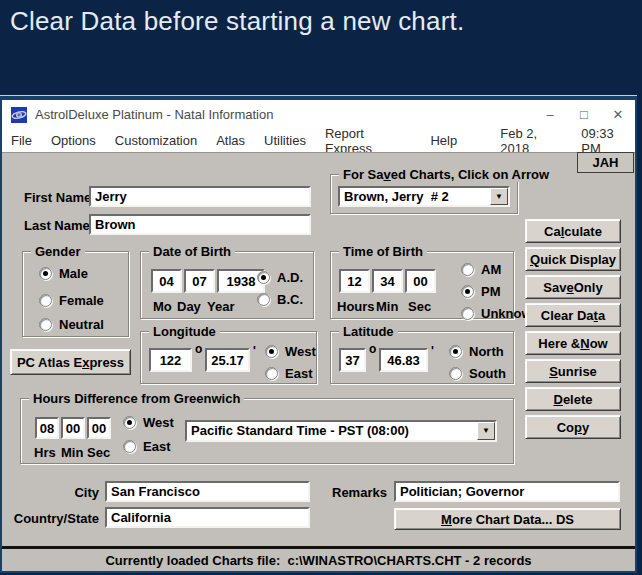 This screenshot has width=642, height=575. What do you see at coordinates (456, 352) in the screenshot?
I see `latitude-north-radio` at bounding box center [456, 352].